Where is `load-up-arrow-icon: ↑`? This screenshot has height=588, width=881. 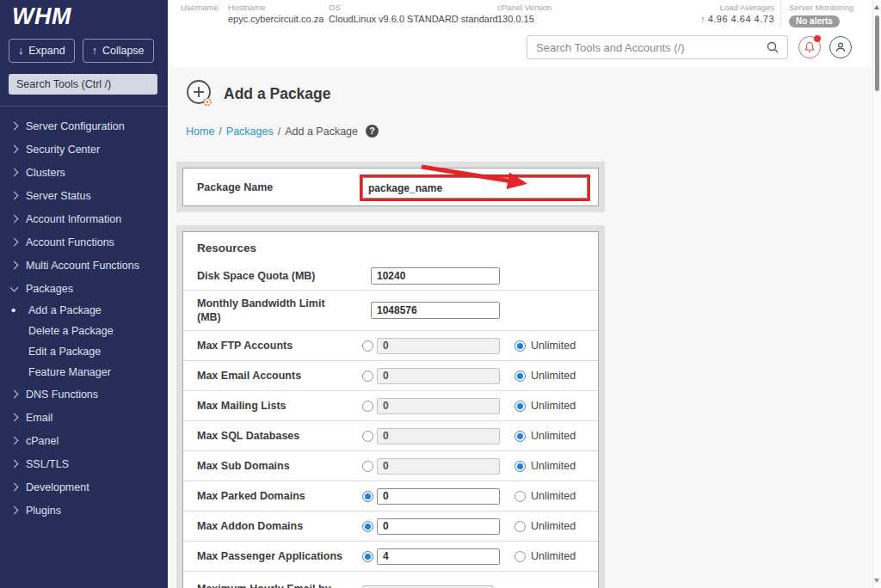 load-up-arrow-icon: ↑ is located at coordinates (703, 19).